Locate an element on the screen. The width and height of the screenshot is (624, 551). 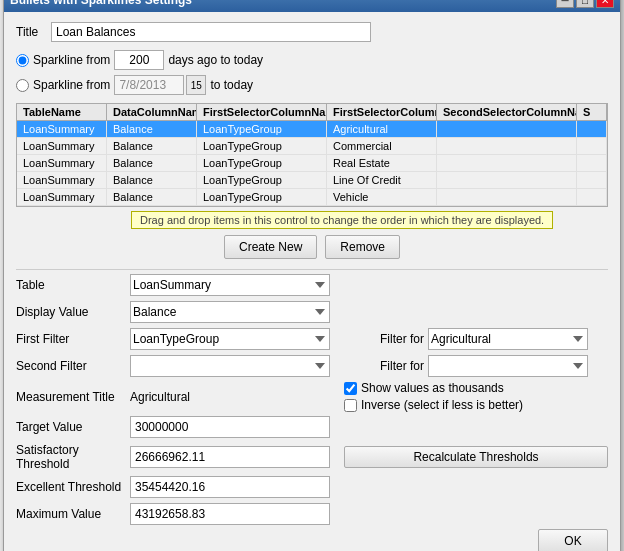
col-header-s: S is located at coordinates (592, 112).